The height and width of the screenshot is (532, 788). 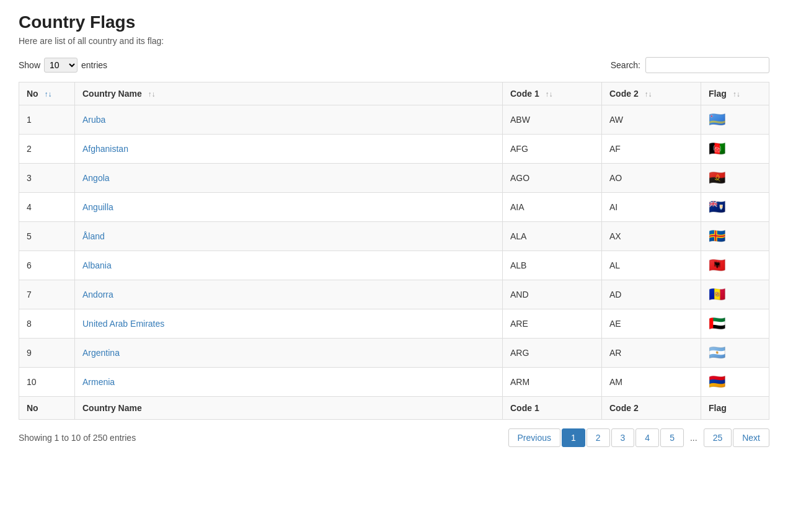 What do you see at coordinates (552, 265) in the screenshot?
I see `cell-code1: ALB` at bounding box center [552, 265].